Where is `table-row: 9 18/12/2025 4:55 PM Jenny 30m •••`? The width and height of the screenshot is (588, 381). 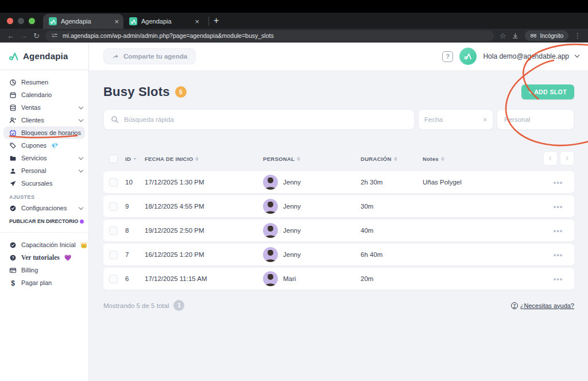 table-row: 9 18/12/2025 4:55 PM Jenny 30m ••• is located at coordinates (339, 206).